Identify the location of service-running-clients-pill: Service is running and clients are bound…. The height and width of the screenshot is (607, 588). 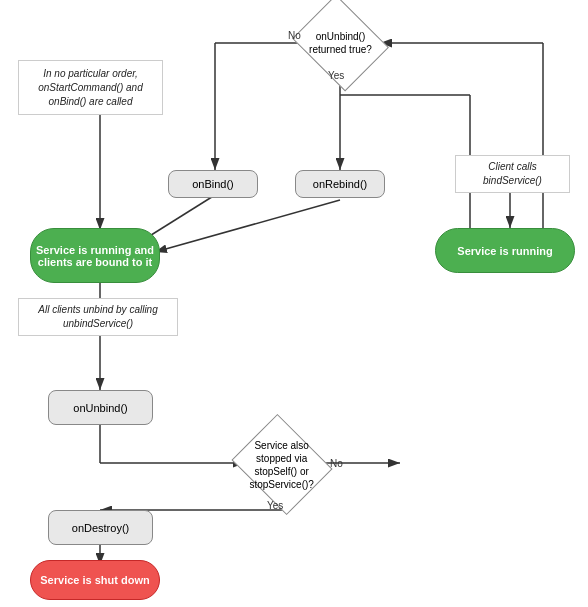
(95, 256).